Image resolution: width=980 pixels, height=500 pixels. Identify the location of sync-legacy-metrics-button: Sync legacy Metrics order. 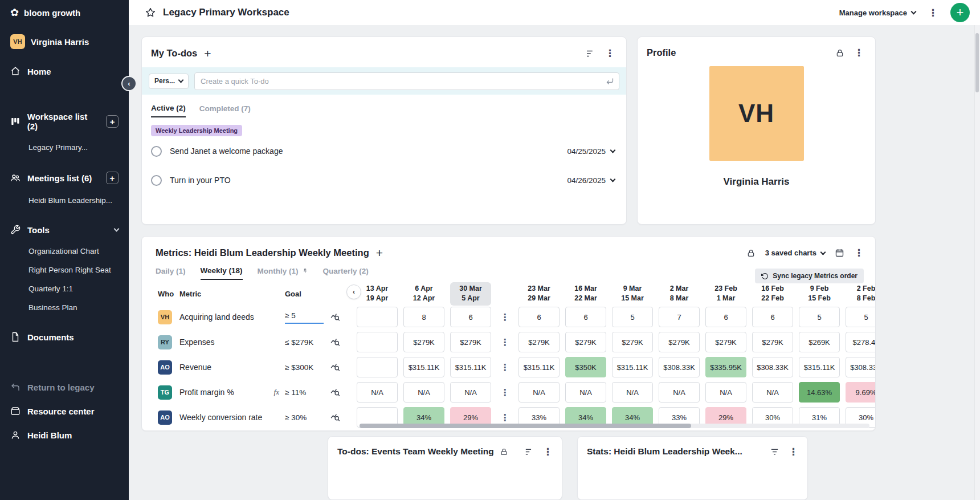
(809, 276).